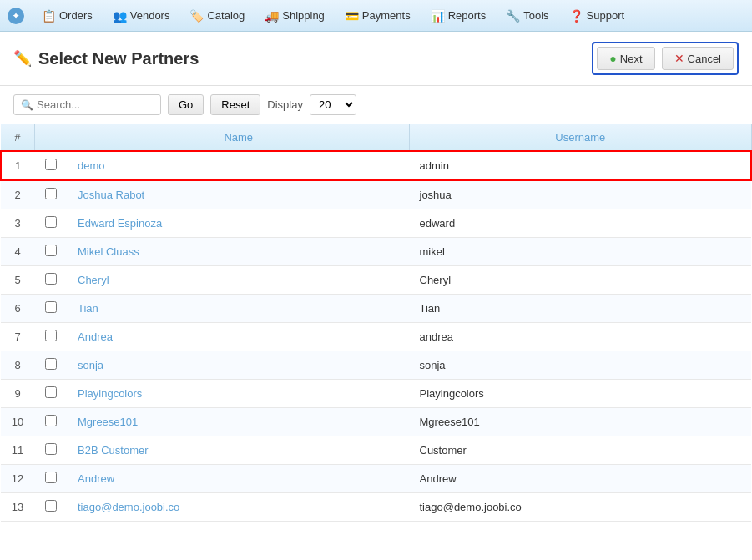  I want to click on name-link: Andrew, so click(96, 479).